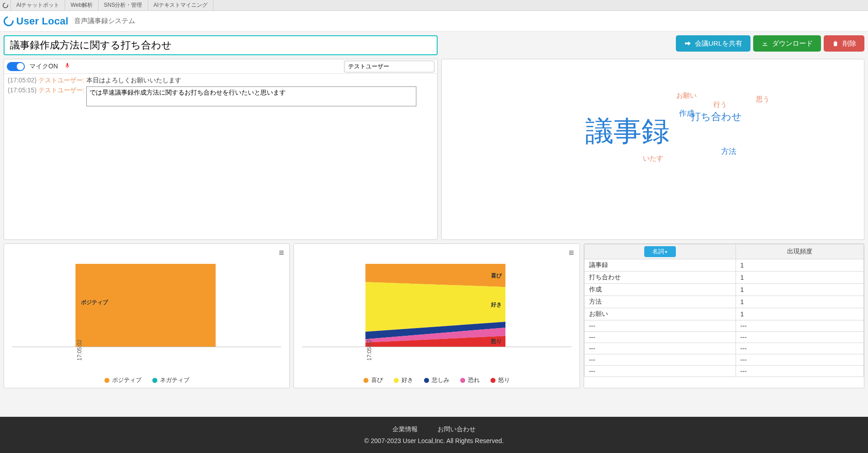  Describe the element at coordinates (457, 429) in the screenshot. I see `footer-link-contact: お問い合わせ` at that location.